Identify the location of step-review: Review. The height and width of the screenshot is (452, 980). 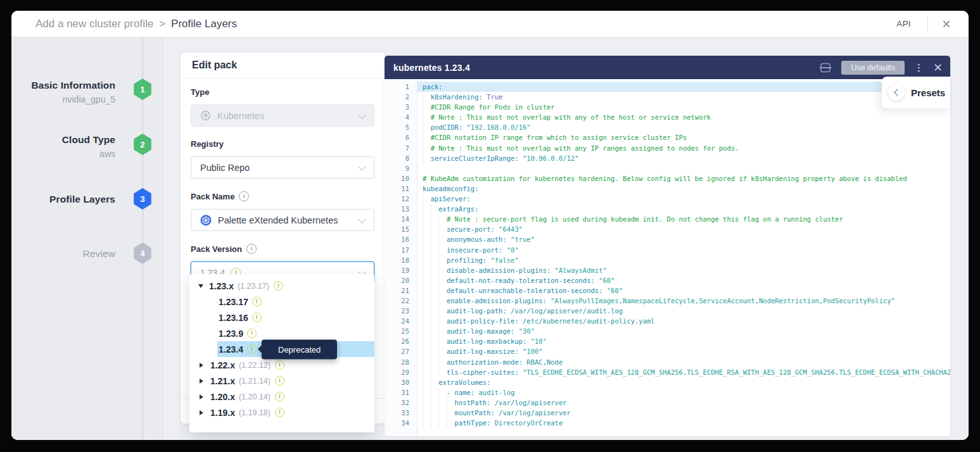
(63, 254).